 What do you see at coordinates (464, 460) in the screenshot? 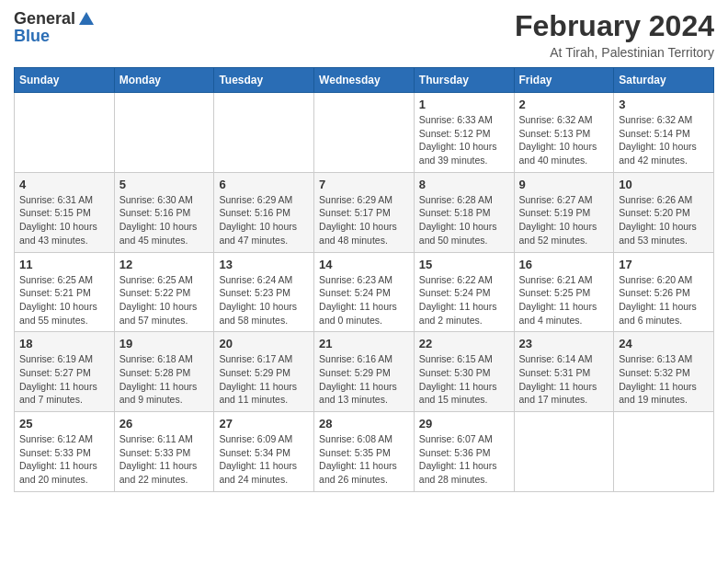
I see `day-info: Sunrise: 6:07 AM Sunset: 5:36 PM Dayligh…` at bounding box center [464, 460].